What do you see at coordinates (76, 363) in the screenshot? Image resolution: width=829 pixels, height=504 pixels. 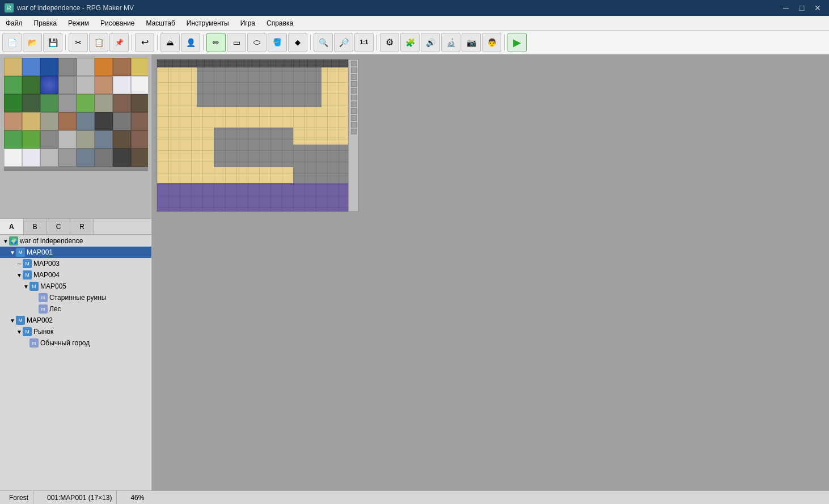 I see `map-tree-panel: ▼ 🌍 war of independence ▼ M MAP001 ─ M M…` at bounding box center [76, 363].